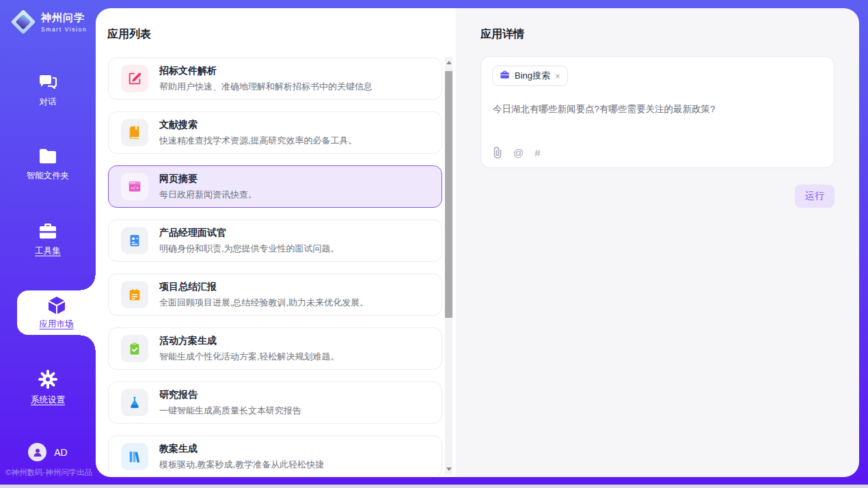  Describe the element at coordinates (249, 357) in the screenshot. I see `app-desc: 智能生成个性化活动方案,轻松解决规划难题。` at that location.